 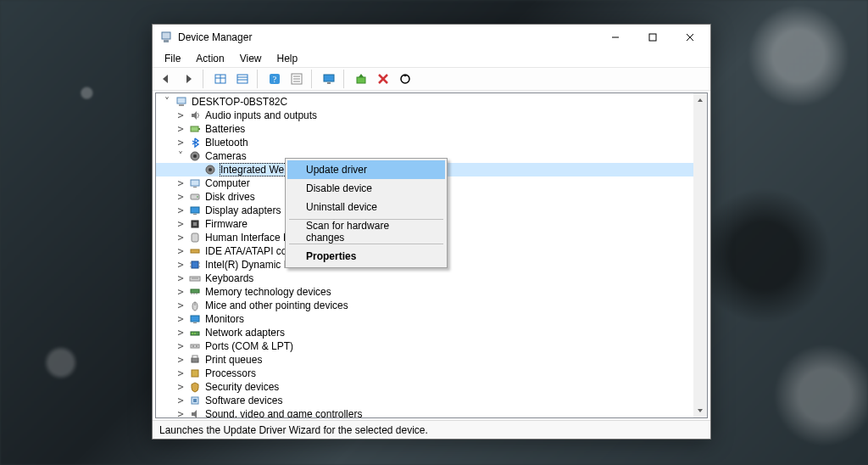 What do you see at coordinates (195, 251) in the screenshot?
I see `ide-icon` at bounding box center [195, 251].